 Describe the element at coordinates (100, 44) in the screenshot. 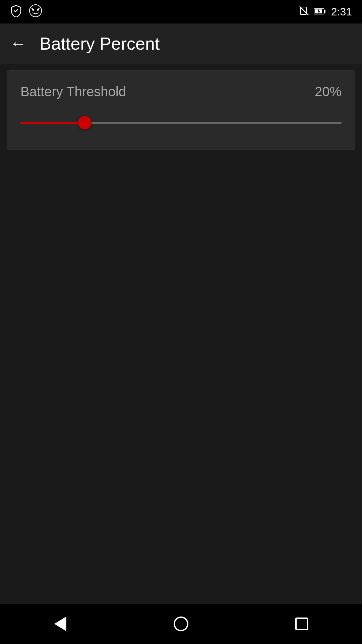

I see `page-title: Battery Percent` at that location.